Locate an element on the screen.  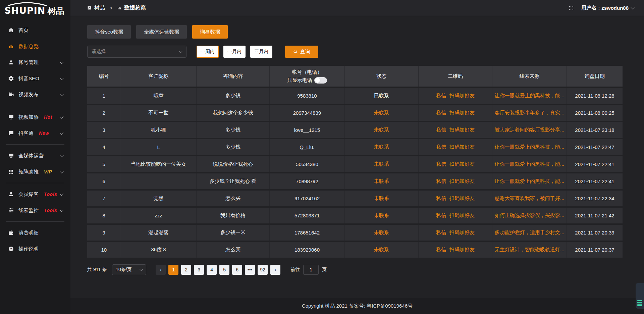
page-button: 6 is located at coordinates (237, 270).